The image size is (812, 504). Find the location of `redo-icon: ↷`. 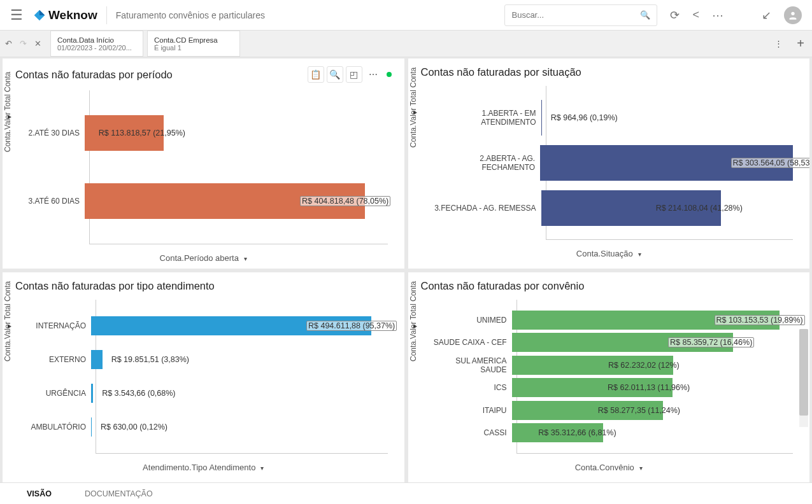

redo-icon: ↷ is located at coordinates (23, 43).